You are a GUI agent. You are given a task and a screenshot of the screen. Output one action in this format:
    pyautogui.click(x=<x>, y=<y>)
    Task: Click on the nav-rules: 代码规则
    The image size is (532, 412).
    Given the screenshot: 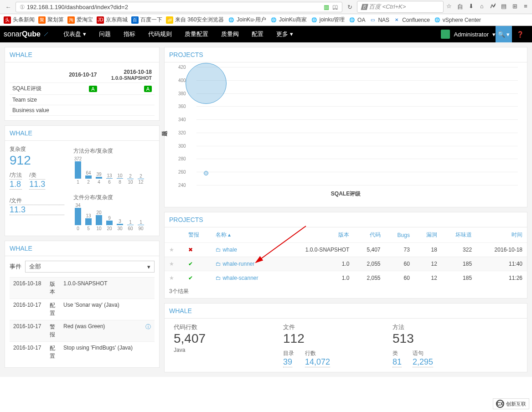 What is the action you would take?
    pyautogui.click(x=160, y=34)
    